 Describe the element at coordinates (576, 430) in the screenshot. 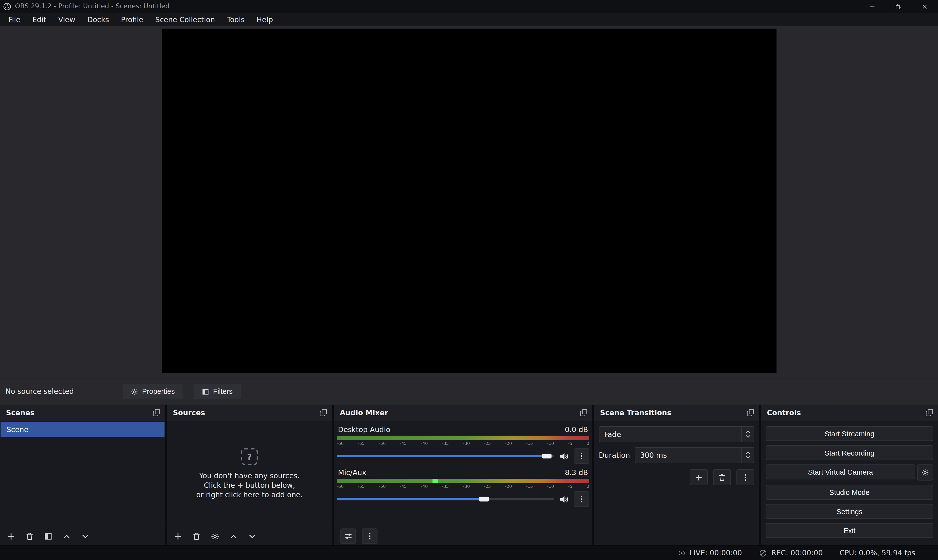

I see `channel-level: 0.0 dB` at that location.